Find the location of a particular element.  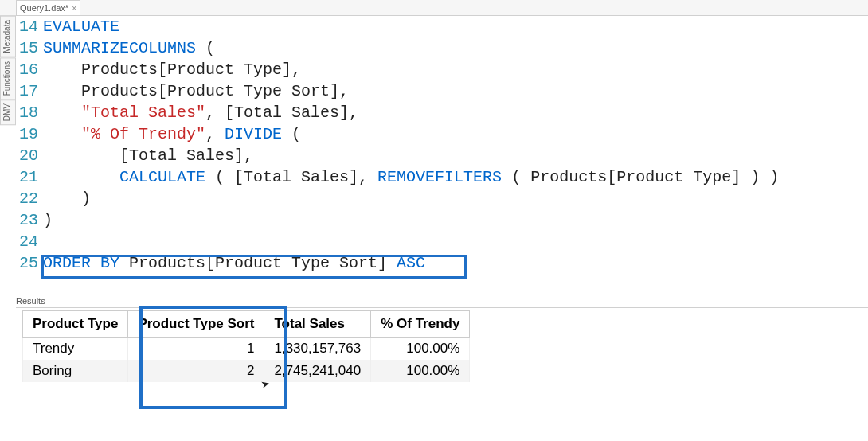

line-number: 21 is located at coordinates (29, 177).